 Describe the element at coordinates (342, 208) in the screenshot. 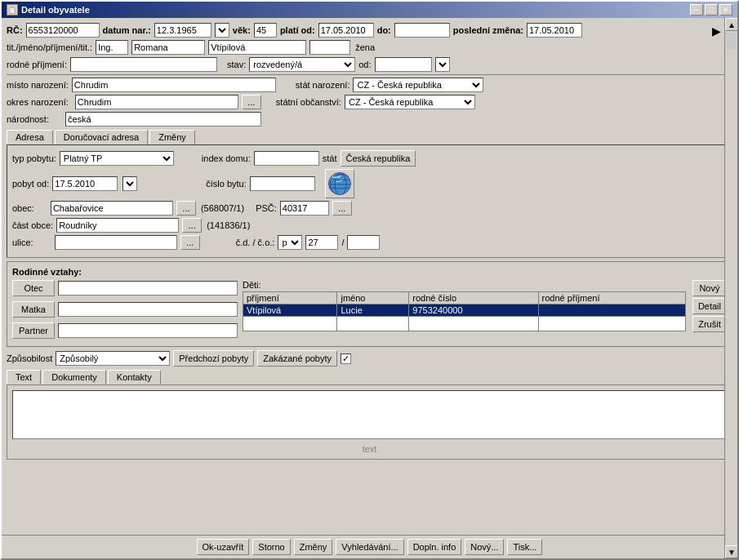

I see `psc-browse-button: ...` at that location.